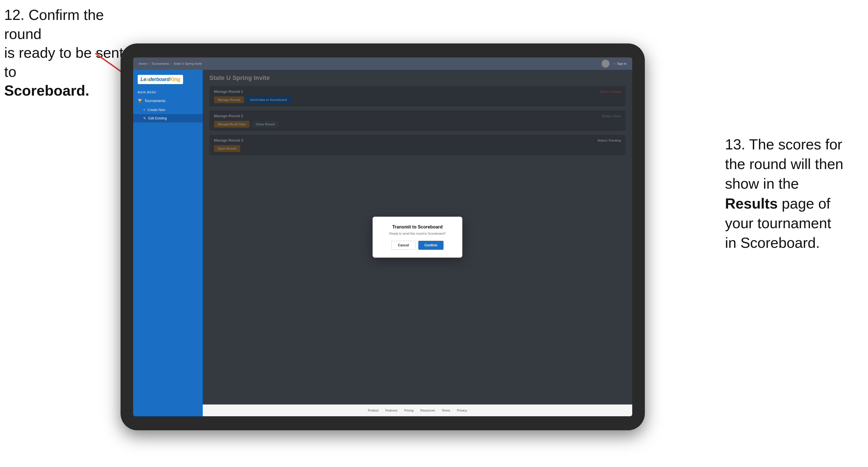  I want to click on modal-title: Transmit to Scoreboard, so click(417, 227).